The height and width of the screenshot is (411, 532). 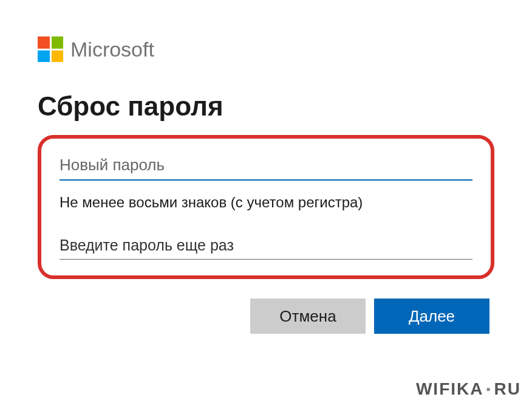 What do you see at coordinates (266, 316) in the screenshot?
I see `button-row: Отмена Далее` at bounding box center [266, 316].